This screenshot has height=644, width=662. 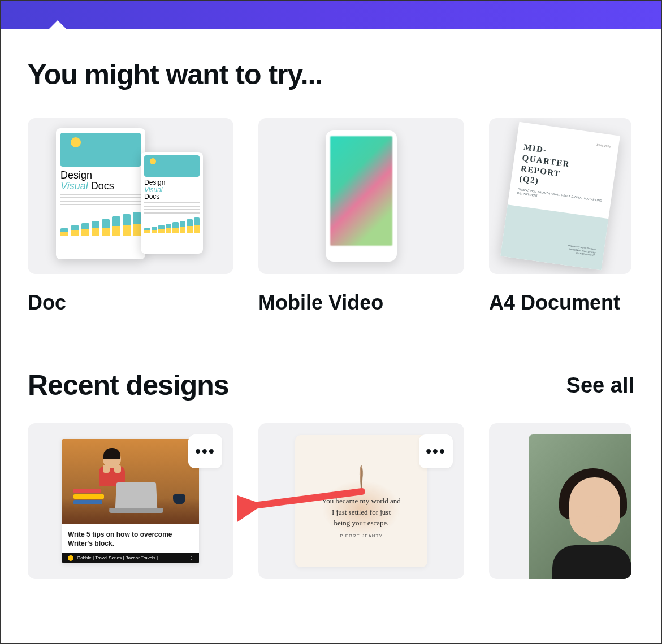 What do you see at coordinates (76, 175) in the screenshot?
I see `doc-thumb-title: Design` at bounding box center [76, 175].